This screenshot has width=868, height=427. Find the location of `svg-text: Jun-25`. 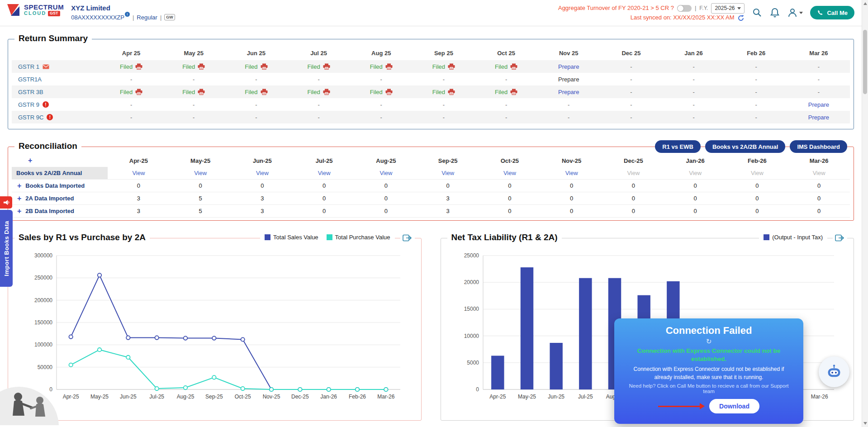

svg-text: Jun-25 is located at coordinates (556, 397).